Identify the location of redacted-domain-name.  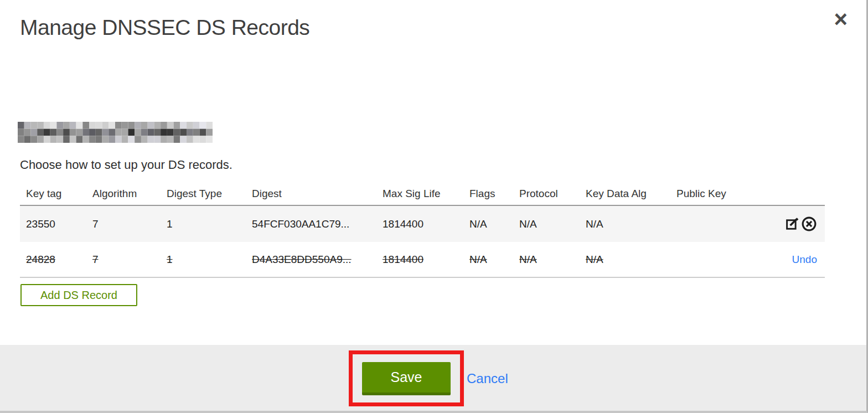
(115, 132).